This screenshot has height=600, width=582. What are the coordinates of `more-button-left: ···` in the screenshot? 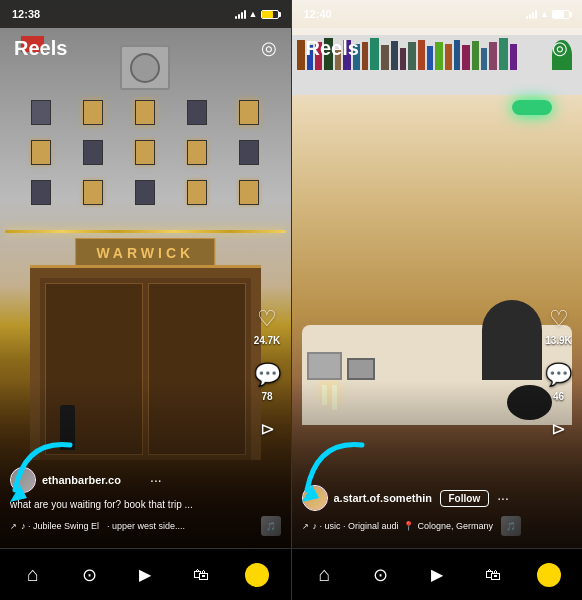 It's located at (156, 480).